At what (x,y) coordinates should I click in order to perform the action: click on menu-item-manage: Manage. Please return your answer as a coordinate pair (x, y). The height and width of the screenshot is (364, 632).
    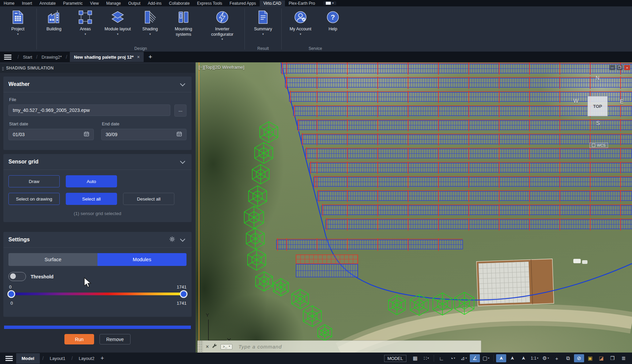
    Looking at the image, I should click on (113, 3).